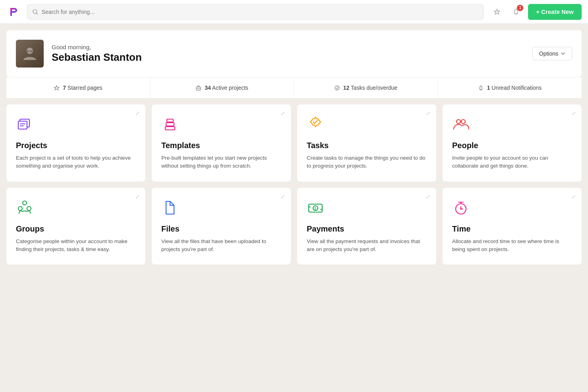 The image size is (588, 392). What do you see at coordinates (35, 12) in the screenshot?
I see `search-icon` at bounding box center [35, 12].